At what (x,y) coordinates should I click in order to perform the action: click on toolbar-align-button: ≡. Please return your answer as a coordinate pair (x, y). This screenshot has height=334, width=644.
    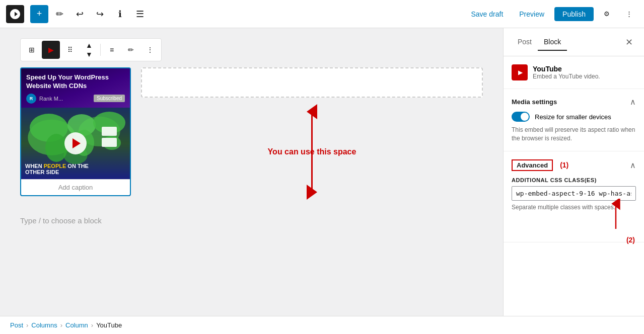
    Looking at the image, I should click on (112, 50).